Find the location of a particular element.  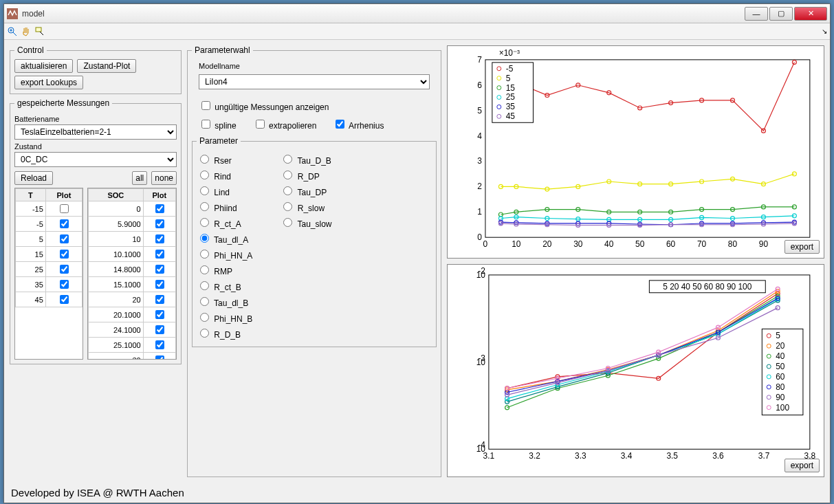

svg-text: 0 is located at coordinates (480, 237).